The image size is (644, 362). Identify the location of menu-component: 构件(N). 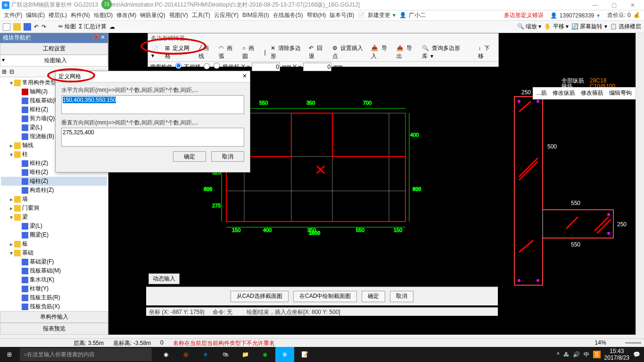
(80, 15).